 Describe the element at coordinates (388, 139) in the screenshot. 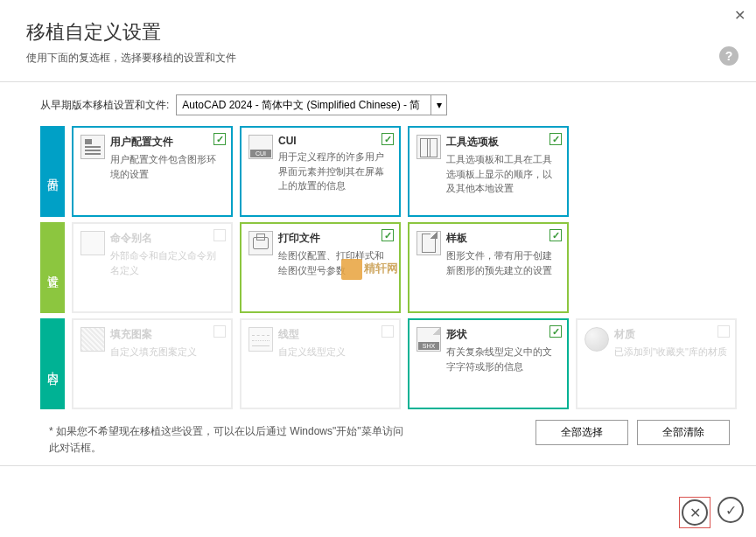

I see `checkbox-cui: ✓` at that location.